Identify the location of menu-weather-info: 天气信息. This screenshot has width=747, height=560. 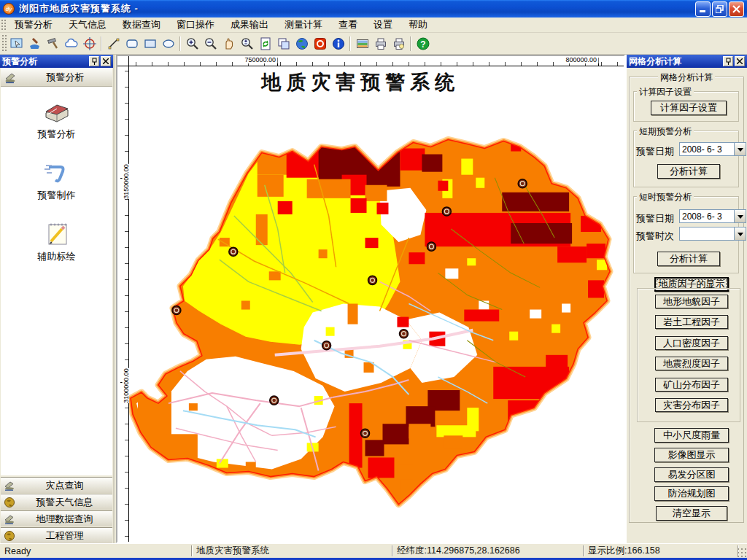
(88, 25).